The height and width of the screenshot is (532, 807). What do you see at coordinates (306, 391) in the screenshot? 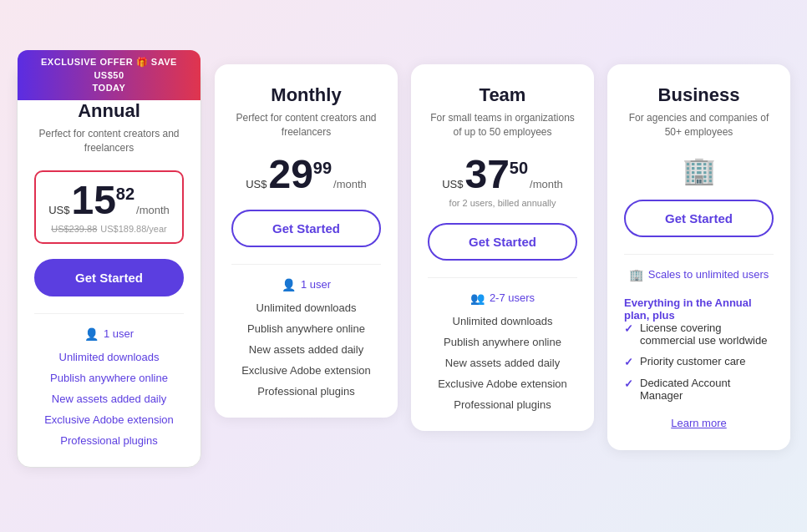
I see `feature-item-monthly: Professional plugins` at bounding box center [306, 391].